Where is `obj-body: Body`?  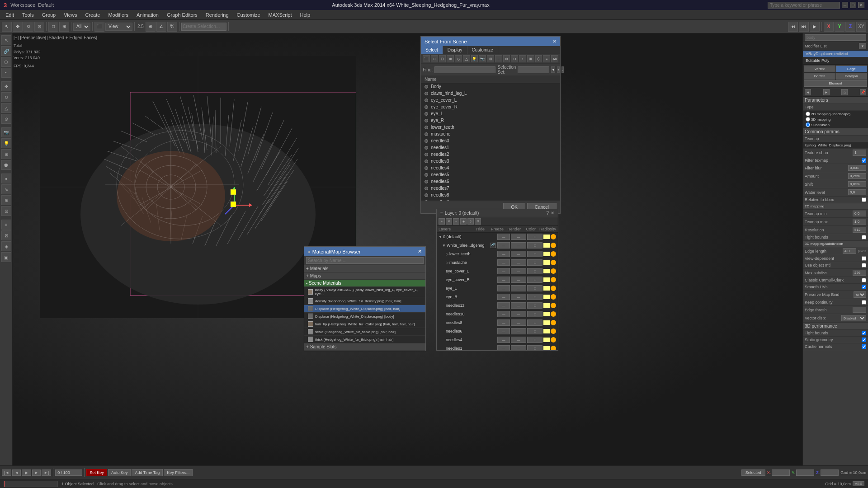 obj-body: Body is located at coordinates (491, 87).